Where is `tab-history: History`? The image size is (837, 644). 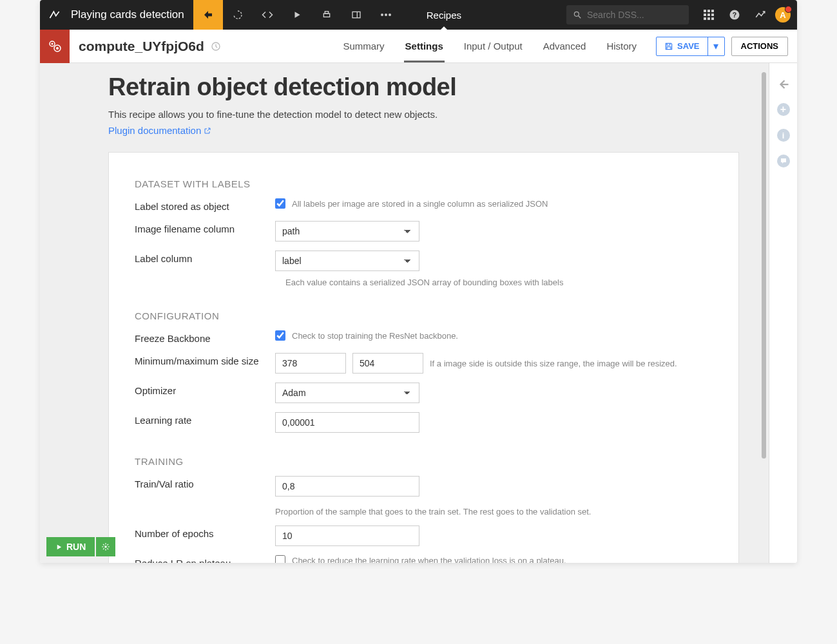 tab-history: History is located at coordinates (621, 46).